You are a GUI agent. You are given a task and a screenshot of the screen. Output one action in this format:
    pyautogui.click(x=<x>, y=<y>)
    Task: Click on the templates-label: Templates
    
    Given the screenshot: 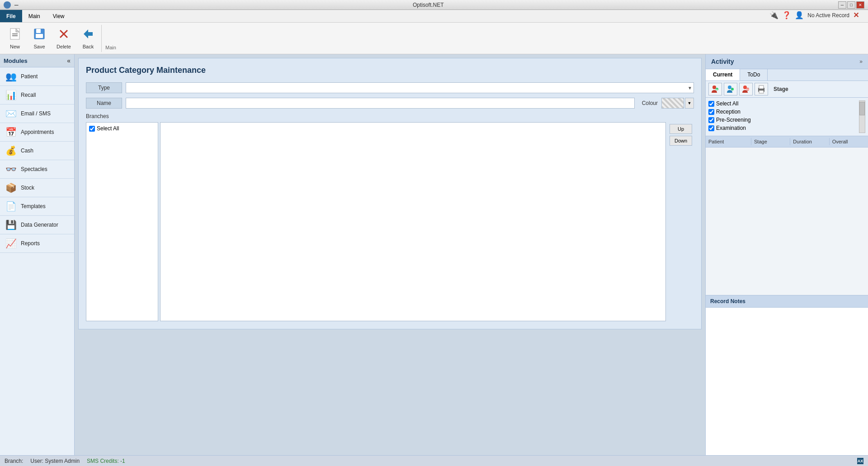 What is the action you would take?
    pyautogui.click(x=33, y=206)
    